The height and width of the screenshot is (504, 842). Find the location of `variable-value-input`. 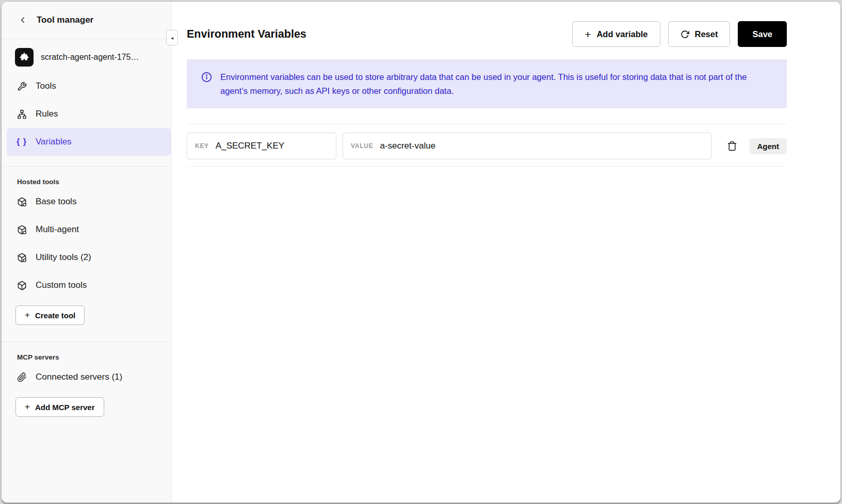

variable-value-input is located at coordinates (541, 146).